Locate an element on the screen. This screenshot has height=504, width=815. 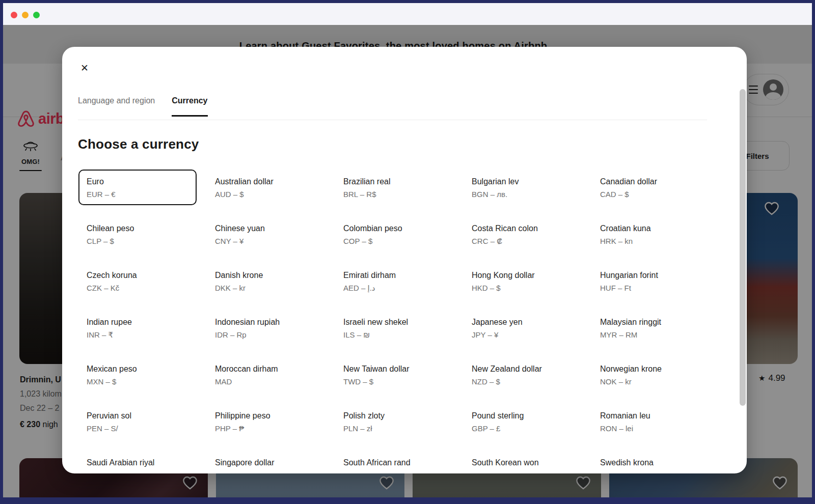
currency-option: Pound sterling GBP – £ is located at coordinates (523, 422).